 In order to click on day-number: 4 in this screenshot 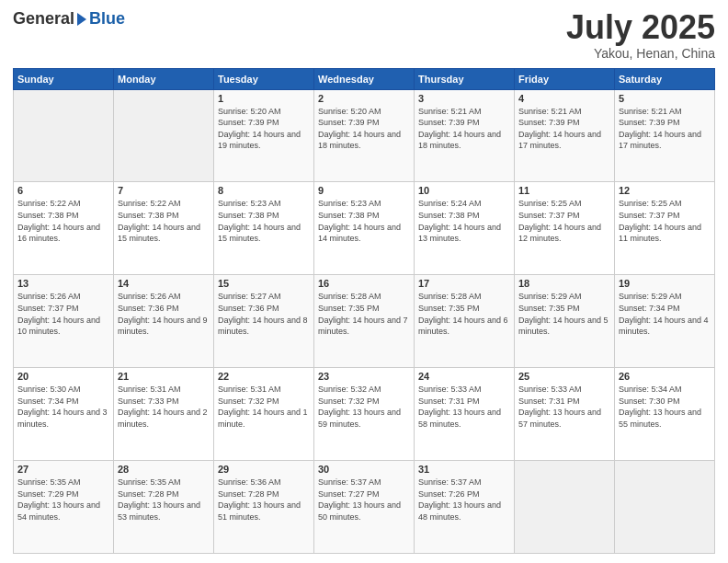, I will do `click(564, 98)`.